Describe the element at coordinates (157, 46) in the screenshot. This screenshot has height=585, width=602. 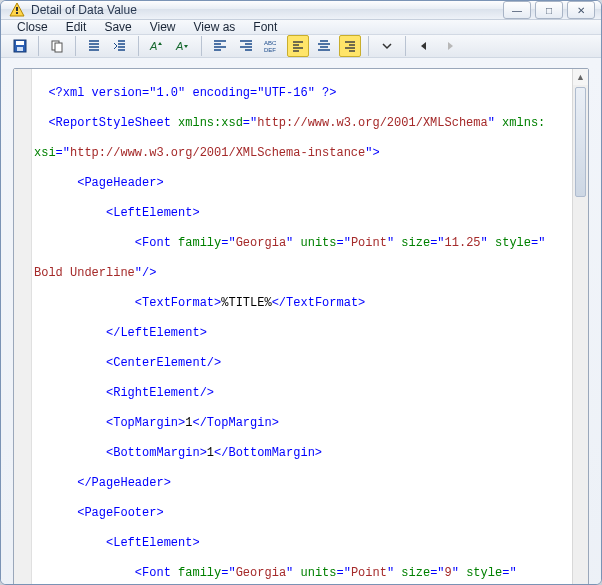
I see `font-increase-icon: A` at that location.